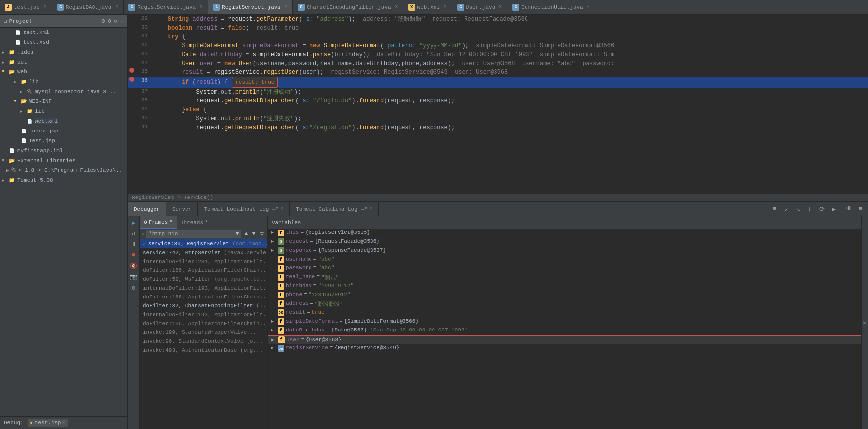 The image size is (868, 429). Describe the element at coordinates (122, 21) in the screenshot. I see `close-icon: —` at that location.